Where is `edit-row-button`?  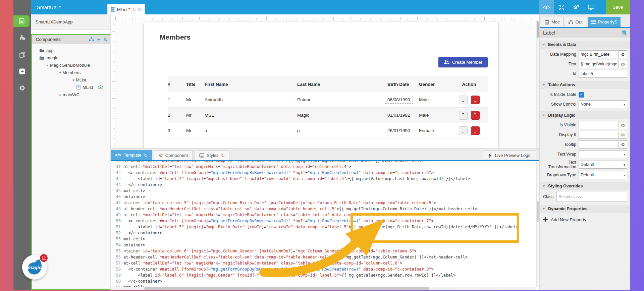
edit-row-button is located at coordinates (463, 131).